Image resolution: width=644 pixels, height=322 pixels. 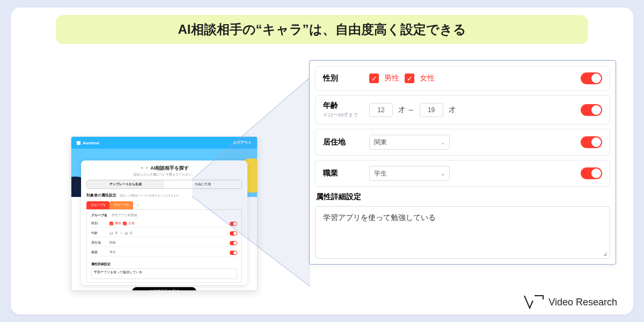 What do you see at coordinates (164, 253) in the screenshot?
I see `mini-row-job: 職業 学生` at bounding box center [164, 253].